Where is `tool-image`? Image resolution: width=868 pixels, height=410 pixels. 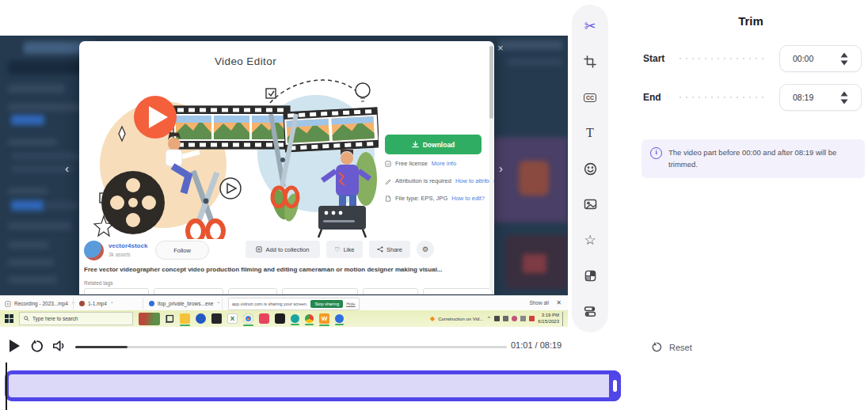 tool-image is located at coordinates (590, 204).